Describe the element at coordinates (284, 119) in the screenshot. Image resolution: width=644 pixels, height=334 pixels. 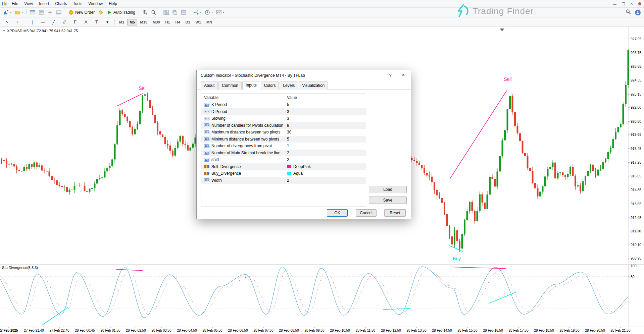
I see `param-row-slowing: 123Slowing3` at that location.